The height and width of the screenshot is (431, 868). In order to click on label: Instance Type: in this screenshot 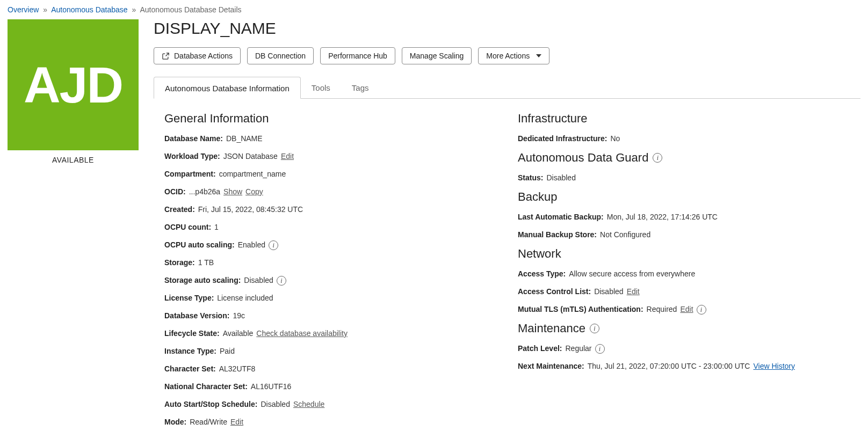, I will do `click(190, 351)`.